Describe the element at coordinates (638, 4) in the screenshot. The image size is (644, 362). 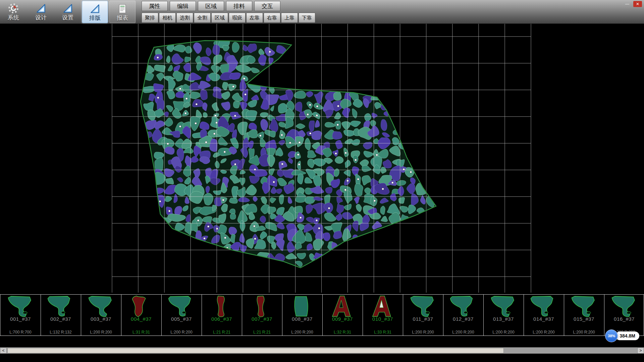
I see `close-button: ✕` at that location.